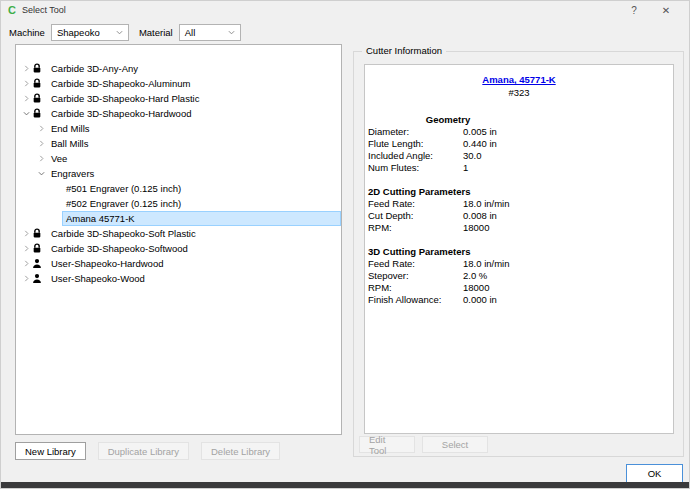 The width and height of the screenshot is (690, 489). What do you see at coordinates (148, 451) in the screenshot?
I see `library-buttons-row: New Library Duplicate Library Delete Lib…` at bounding box center [148, 451].